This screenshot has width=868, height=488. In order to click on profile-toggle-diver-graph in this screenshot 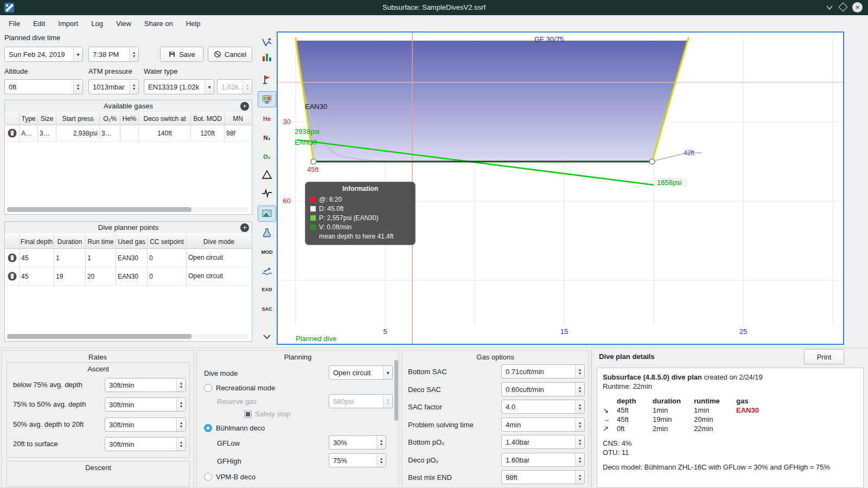, I will do `click(267, 42)`.